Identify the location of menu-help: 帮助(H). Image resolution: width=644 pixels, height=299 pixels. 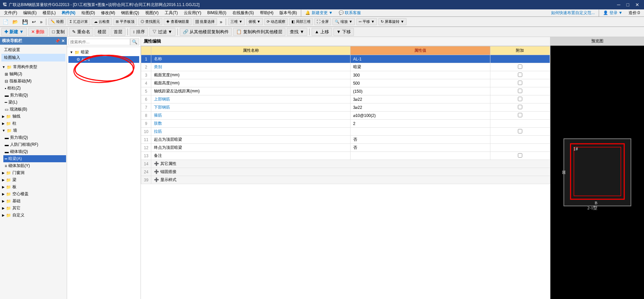
(267, 13).